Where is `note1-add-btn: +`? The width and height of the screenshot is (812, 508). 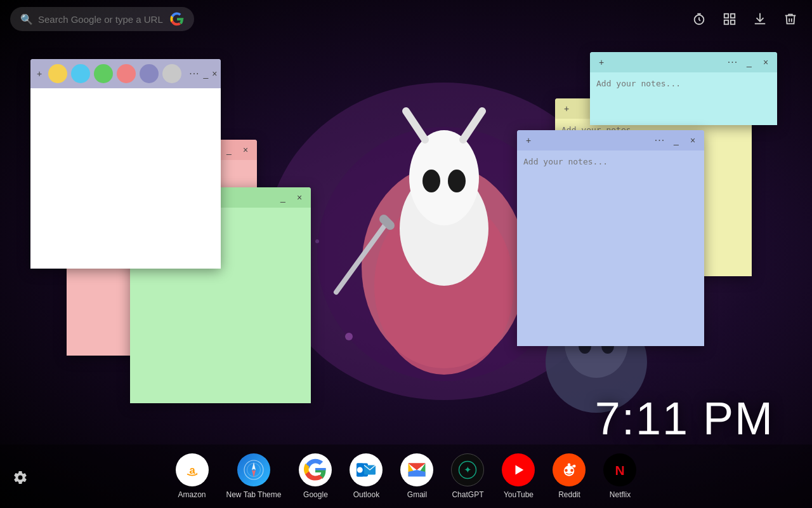 note1-add-btn: + is located at coordinates (39, 74).